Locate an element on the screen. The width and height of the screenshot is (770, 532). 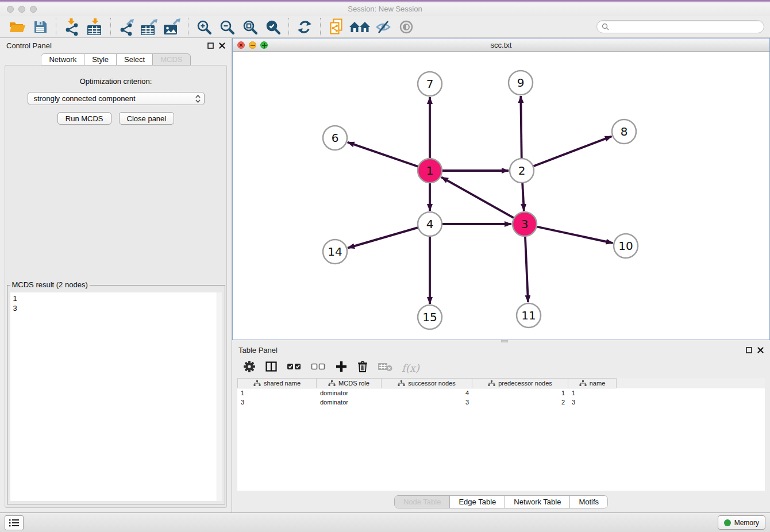
search-field is located at coordinates (680, 26).